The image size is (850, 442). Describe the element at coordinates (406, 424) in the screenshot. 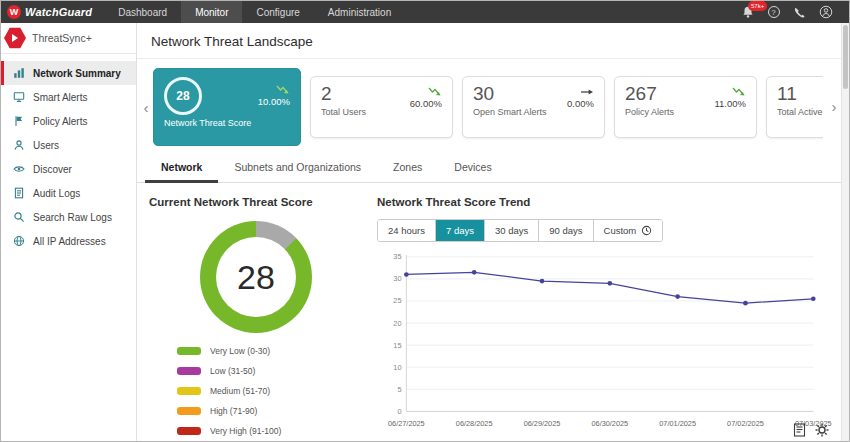

I see `svg-text: 06/27/2025` at that location.